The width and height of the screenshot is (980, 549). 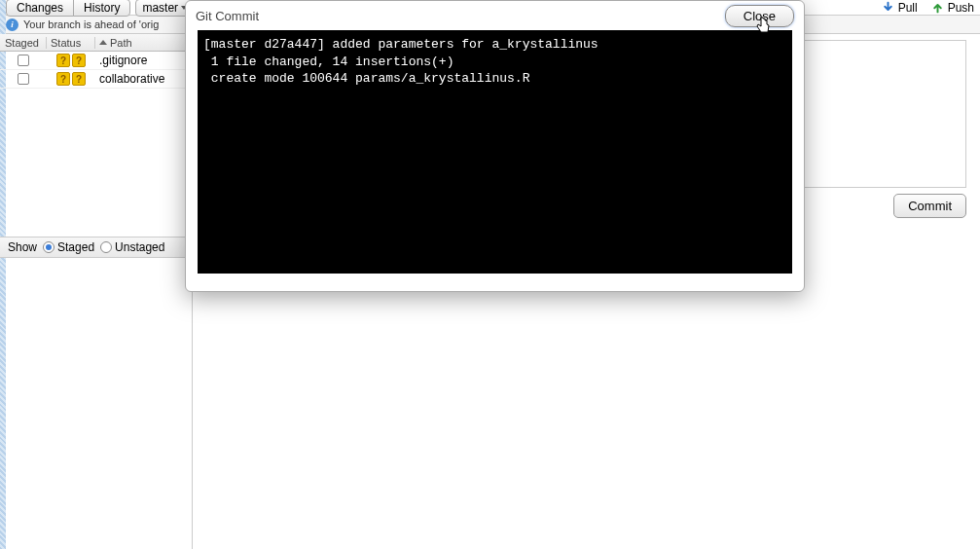 What do you see at coordinates (160, 8) in the screenshot?
I see `branch-name: master` at bounding box center [160, 8].